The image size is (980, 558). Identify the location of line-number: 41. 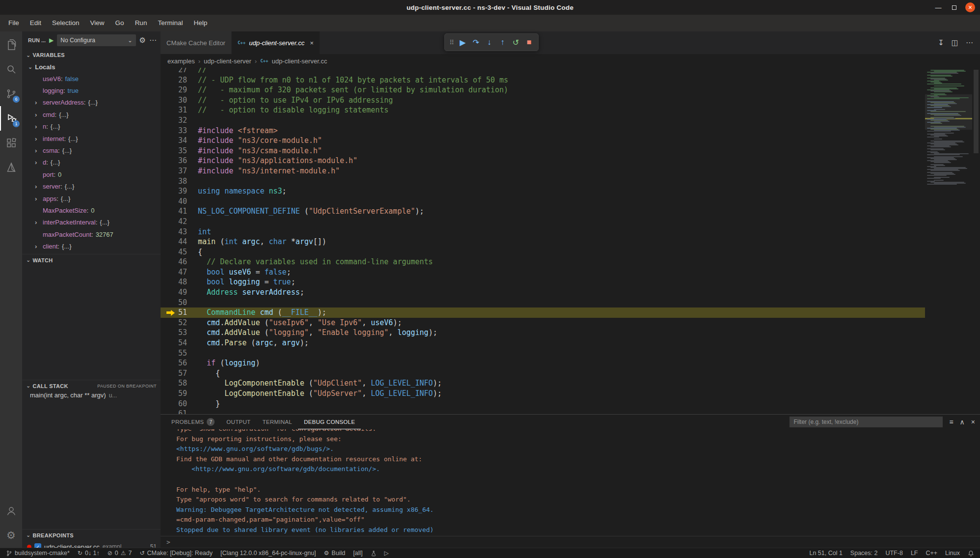
(179, 211).